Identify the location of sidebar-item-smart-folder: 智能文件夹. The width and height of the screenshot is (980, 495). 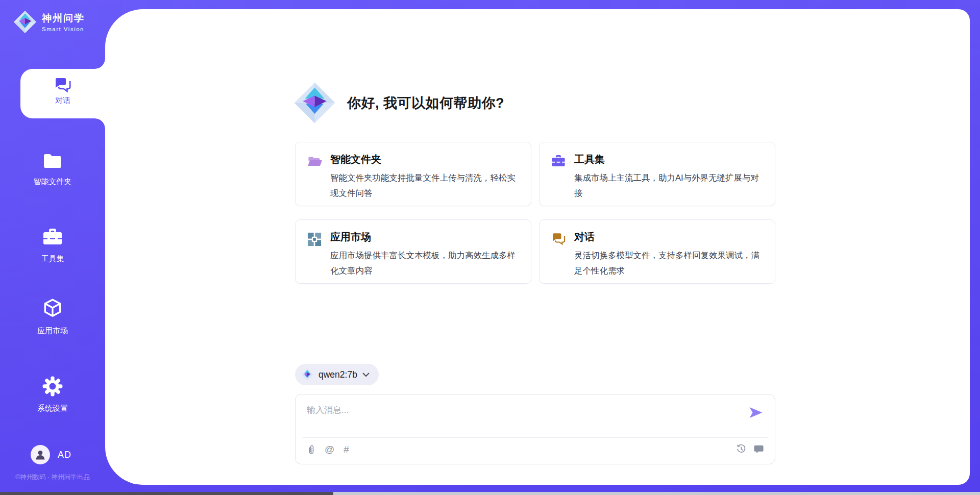
(53, 169).